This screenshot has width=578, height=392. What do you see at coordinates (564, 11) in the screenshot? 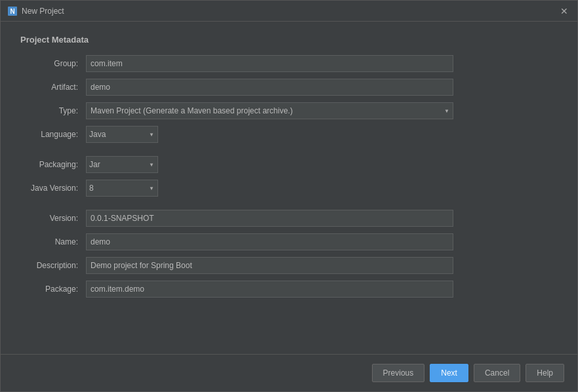
I see `close-button: ✕` at bounding box center [564, 11].